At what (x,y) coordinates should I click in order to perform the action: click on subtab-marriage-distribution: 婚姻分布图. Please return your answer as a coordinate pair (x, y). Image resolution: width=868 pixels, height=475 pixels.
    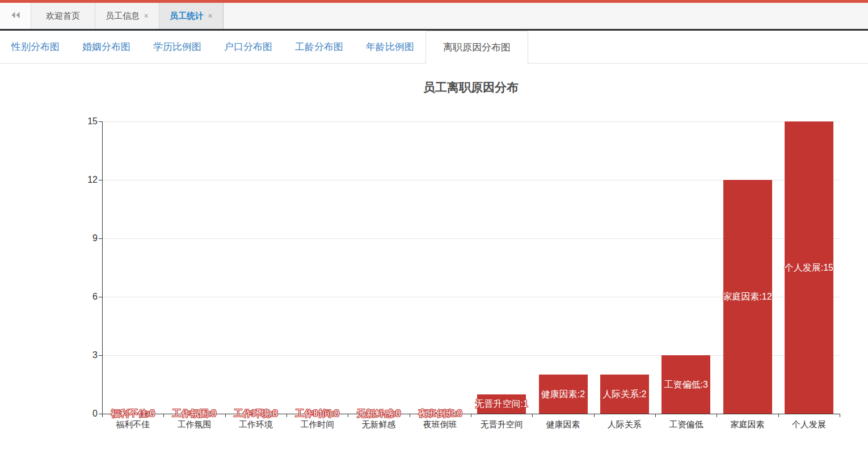
    Looking at the image, I should click on (107, 47).